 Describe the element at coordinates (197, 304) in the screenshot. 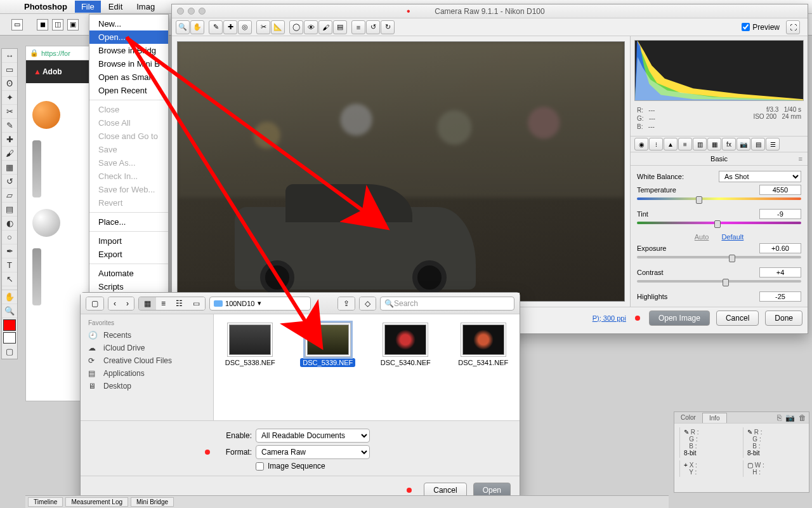

I see `gallery-view-button: ▭` at that location.